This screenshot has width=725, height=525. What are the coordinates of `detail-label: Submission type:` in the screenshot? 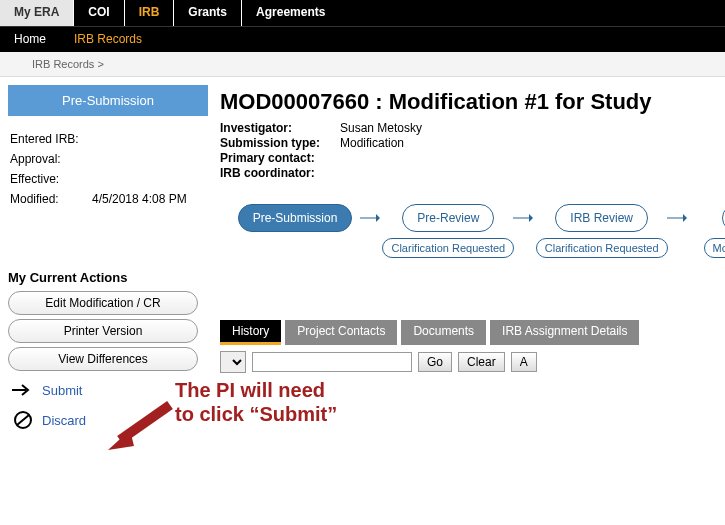 It's located at (280, 143).